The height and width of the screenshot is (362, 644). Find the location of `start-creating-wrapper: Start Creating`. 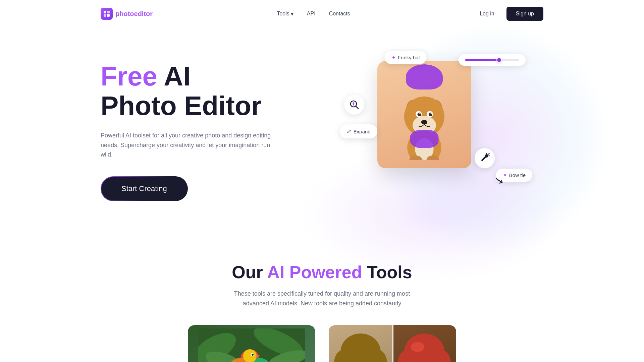

start-creating-wrapper: Start Creating is located at coordinates (144, 189).